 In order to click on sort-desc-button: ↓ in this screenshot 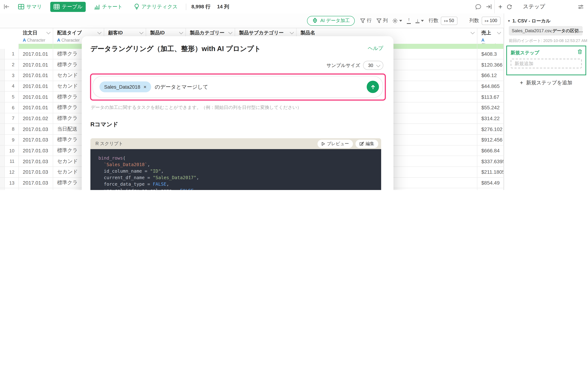, I will do `click(420, 21)`.